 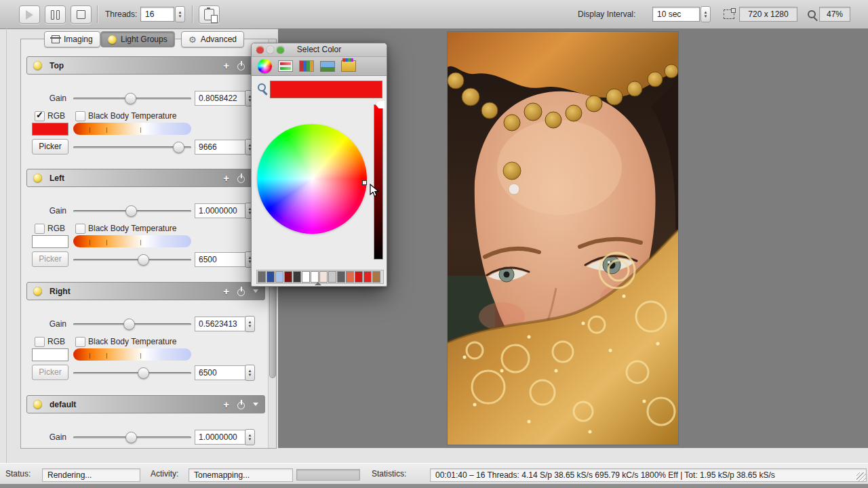 I want to click on play-button, so click(x=30, y=15).